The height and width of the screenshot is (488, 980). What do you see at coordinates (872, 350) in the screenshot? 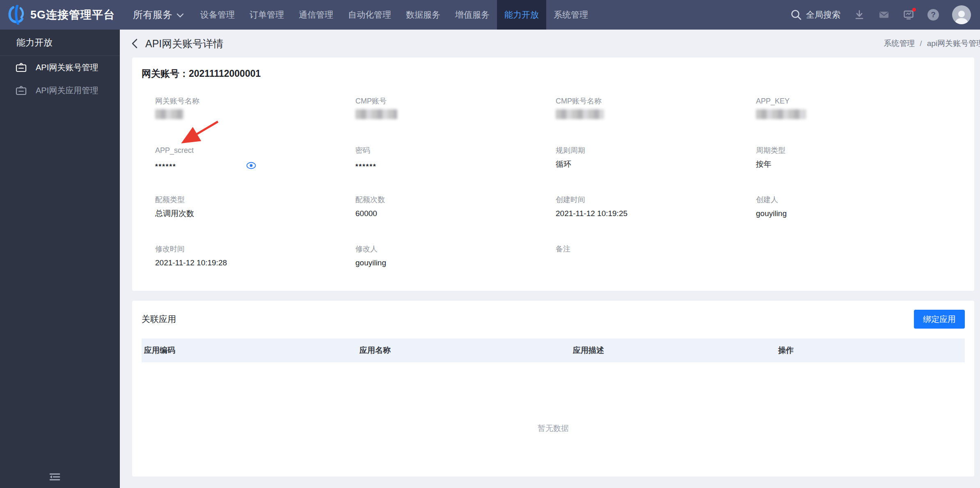
I see `column-header-actions: 操作` at bounding box center [872, 350].